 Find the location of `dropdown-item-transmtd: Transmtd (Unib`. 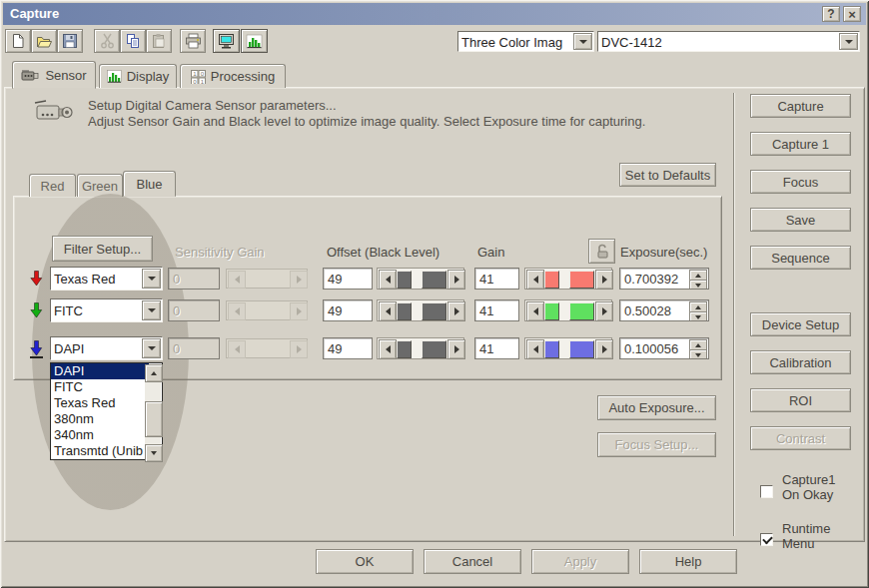

dropdown-item-transmtd: Transmtd (Unib is located at coordinates (100, 451).